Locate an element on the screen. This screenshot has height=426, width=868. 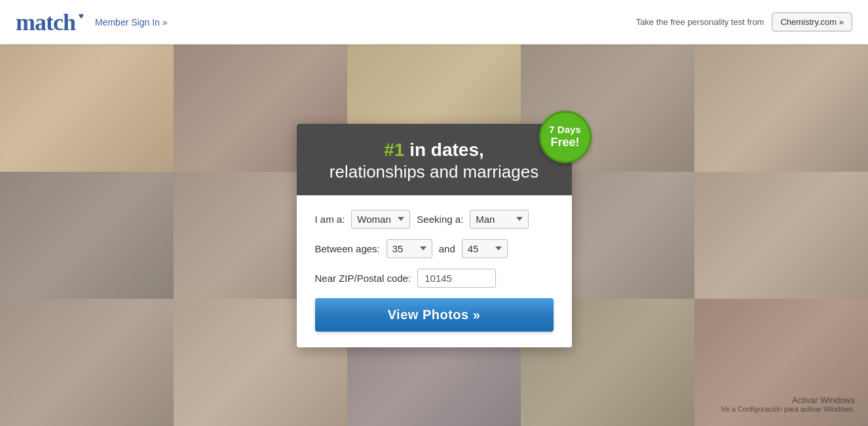
age-to-select: 25303540455060 is located at coordinates (485, 249).